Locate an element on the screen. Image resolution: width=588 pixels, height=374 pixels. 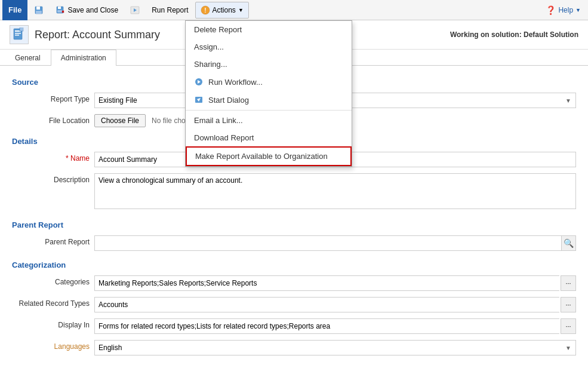
display-in-row: Display In ··· is located at coordinates (294, 326).